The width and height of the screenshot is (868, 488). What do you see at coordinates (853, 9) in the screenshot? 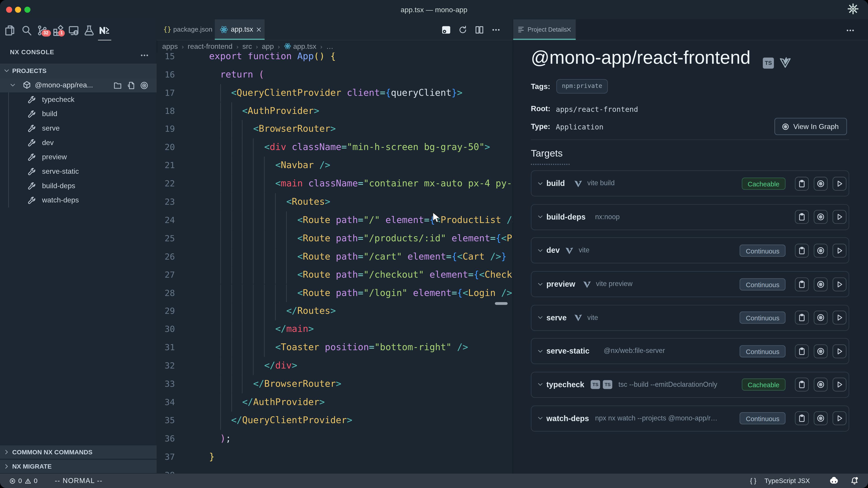
I see `settings-gear-icon` at bounding box center [853, 9].